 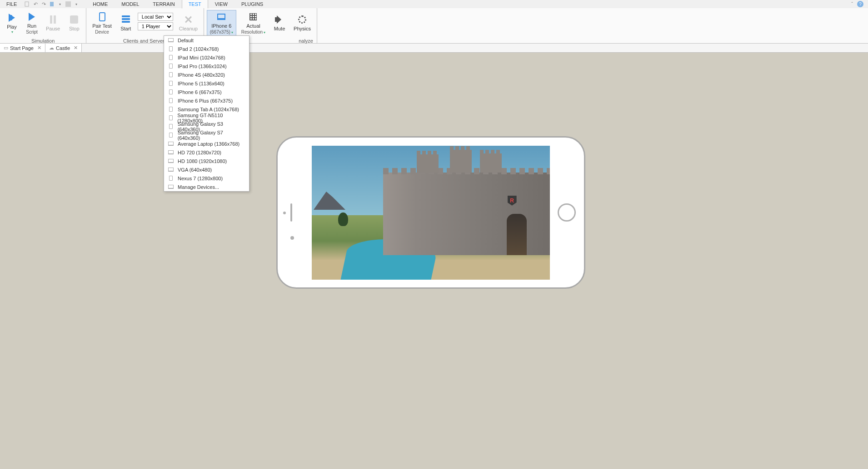 What do you see at coordinates (512, 201) in the screenshot?
I see `crest-icon: R` at bounding box center [512, 201].